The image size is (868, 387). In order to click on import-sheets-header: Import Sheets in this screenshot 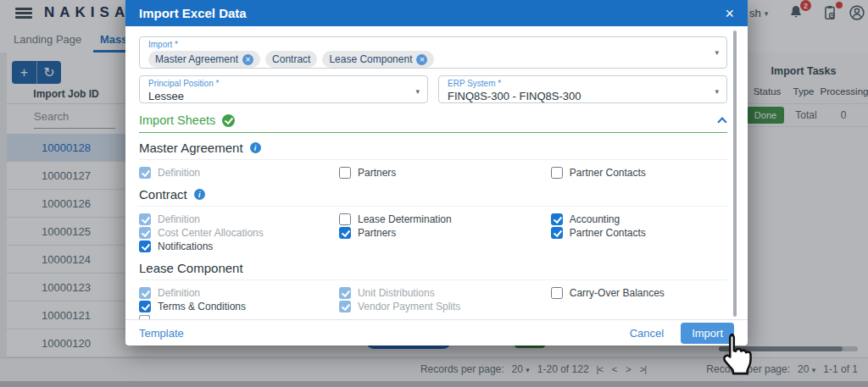, I will do `click(433, 124)`.